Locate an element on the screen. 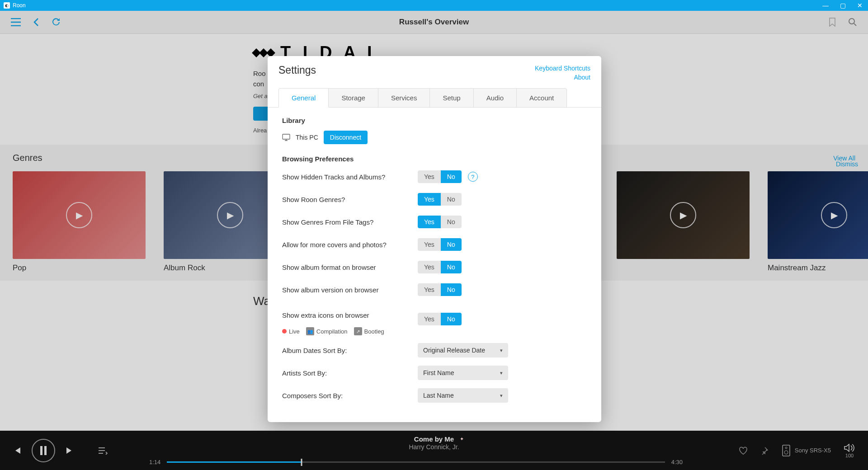  pref-label: Show Hidden Tracks and Albums? is located at coordinates (350, 177).